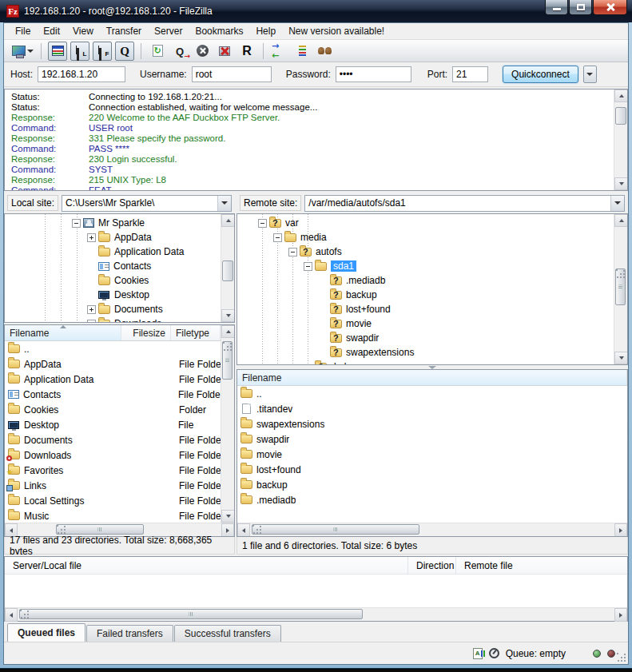  I want to click on synchronized-browsing-button, so click(302, 51).